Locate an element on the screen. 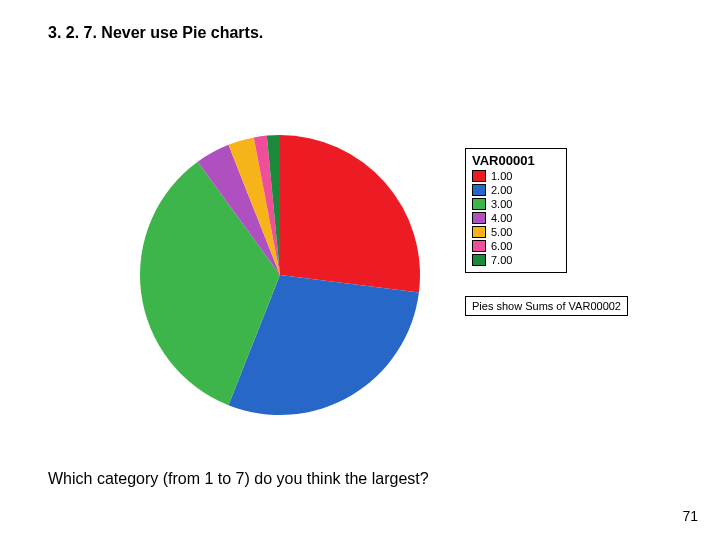 This screenshot has width=720, height=540. legend-item: 1.00 is located at coordinates (516, 176).